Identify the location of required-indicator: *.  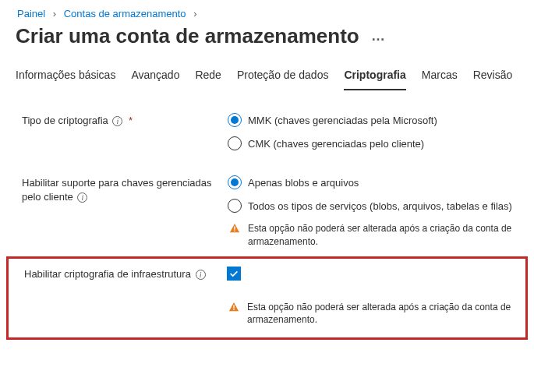
(131, 120).